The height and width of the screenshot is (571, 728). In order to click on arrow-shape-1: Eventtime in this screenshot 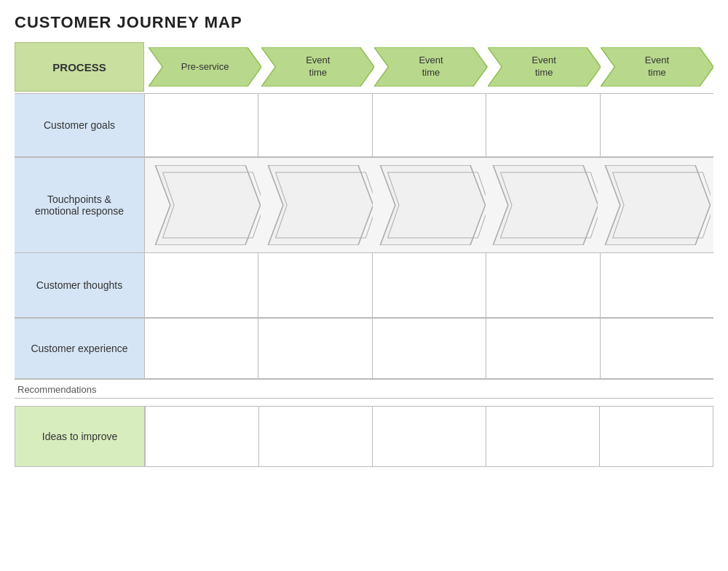, I will do `click(317, 67)`.